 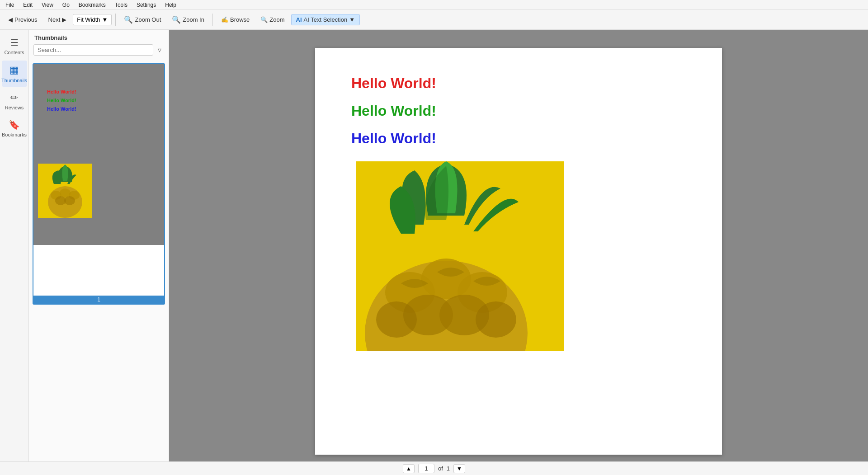 What do you see at coordinates (160, 50) in the screenshot?
I see `filter-button: ▿` at bounding box center [160, 50].